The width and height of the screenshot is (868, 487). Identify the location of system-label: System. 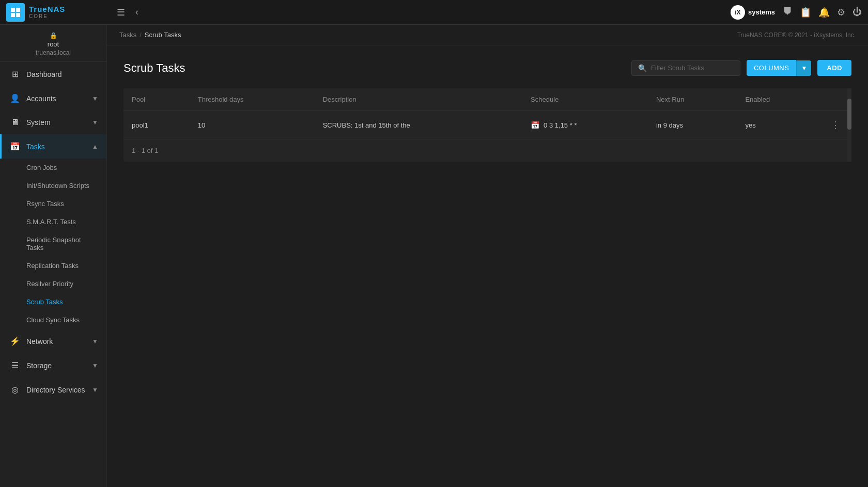
(38, 122).